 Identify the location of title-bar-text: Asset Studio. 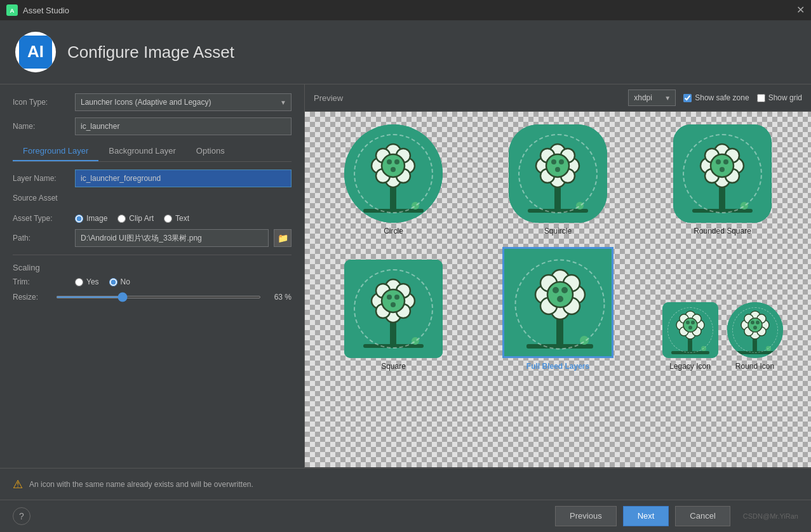
(46, 10).